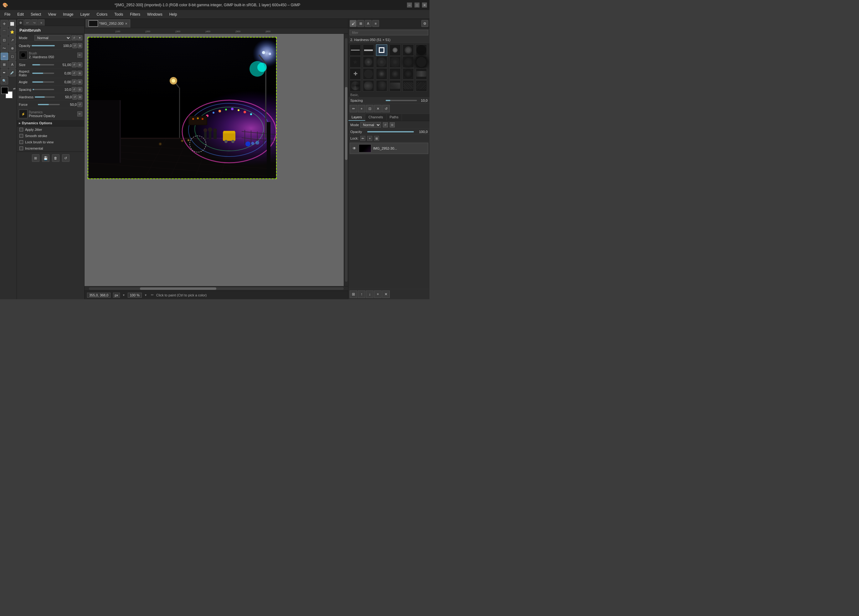 This screenshot has width=859, height=616. What do you see at coordinates (408, 50) in the screenshot?
I see `brush-cell-dot-lg` at bounding box center [408, 50].